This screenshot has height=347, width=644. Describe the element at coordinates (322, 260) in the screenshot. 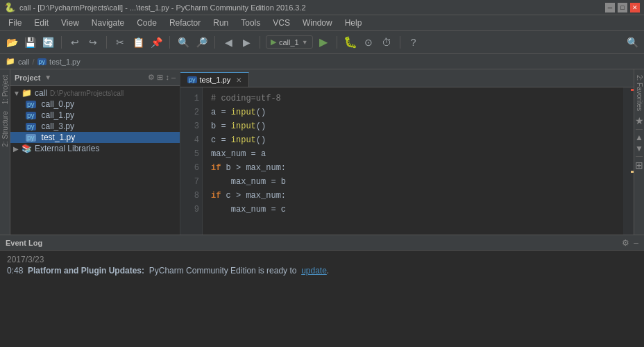

I see `log-date: 2017/3/23` at that location.